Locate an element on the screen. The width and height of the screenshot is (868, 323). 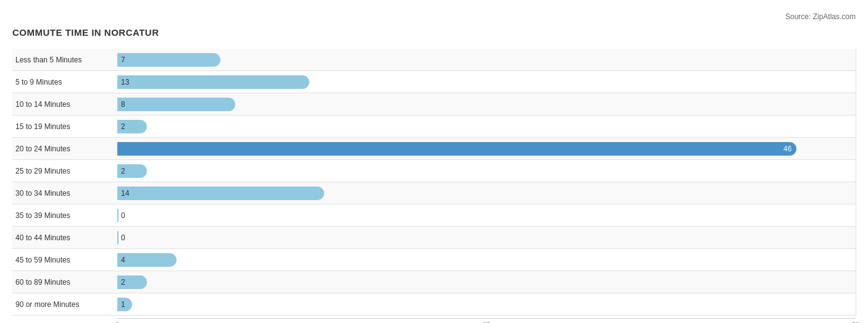
chart-title: COMMUTE TIME IN NORCATUR is located at coordinates (434, 32).